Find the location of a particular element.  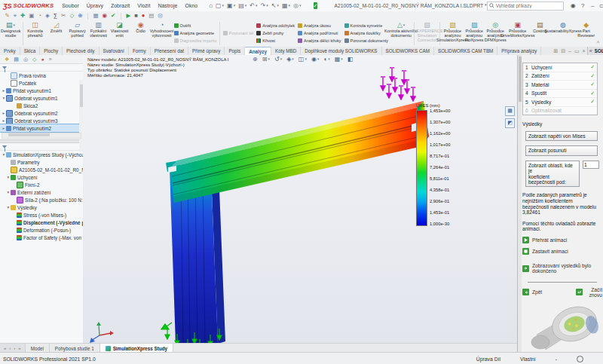

last-tab-icon: » is located at coordinates (20, 348).